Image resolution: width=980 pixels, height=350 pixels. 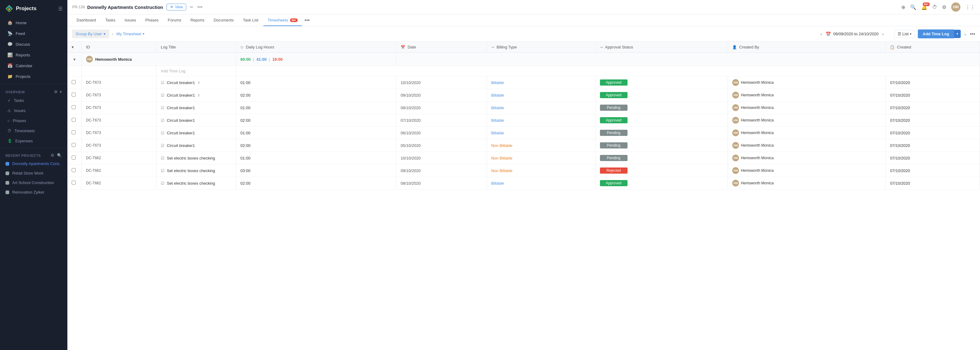 I want to click on approval-status-badge: Pending, so click(x=614, y=108).